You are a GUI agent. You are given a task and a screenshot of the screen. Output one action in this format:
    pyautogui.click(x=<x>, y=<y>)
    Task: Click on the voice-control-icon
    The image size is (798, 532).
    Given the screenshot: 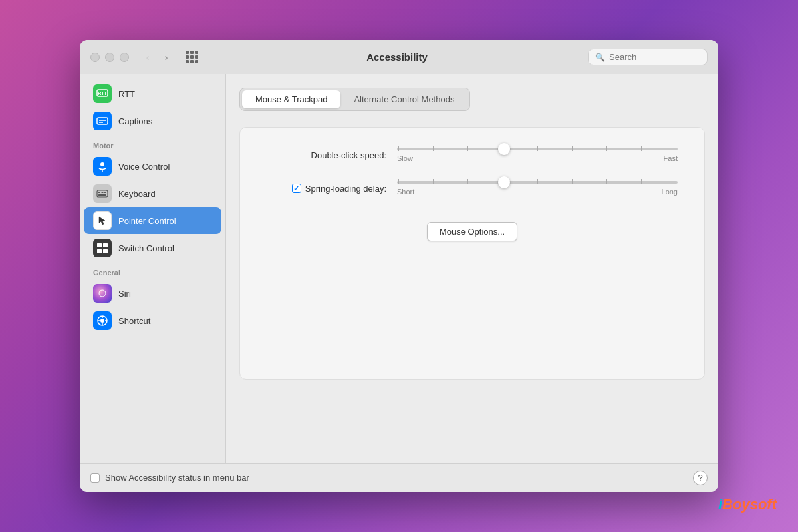 What is the action you would take?
    pyautogui.click(x=102, y=166)
    